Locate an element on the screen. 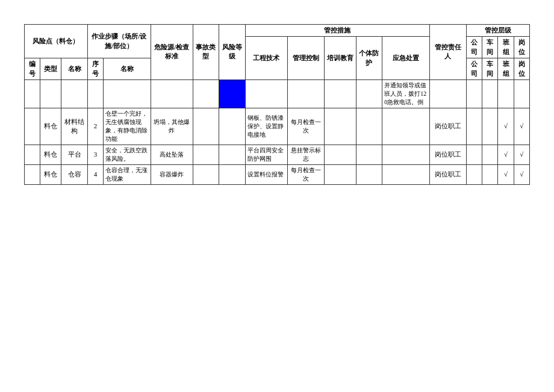 This screenshot has height=392, width=554. table-row: 料仓 平台 3 安全，无跌空跌落风险。 高处坠落 低风险 平台四周安全防护网围 … is located at coordinates (277, 154).